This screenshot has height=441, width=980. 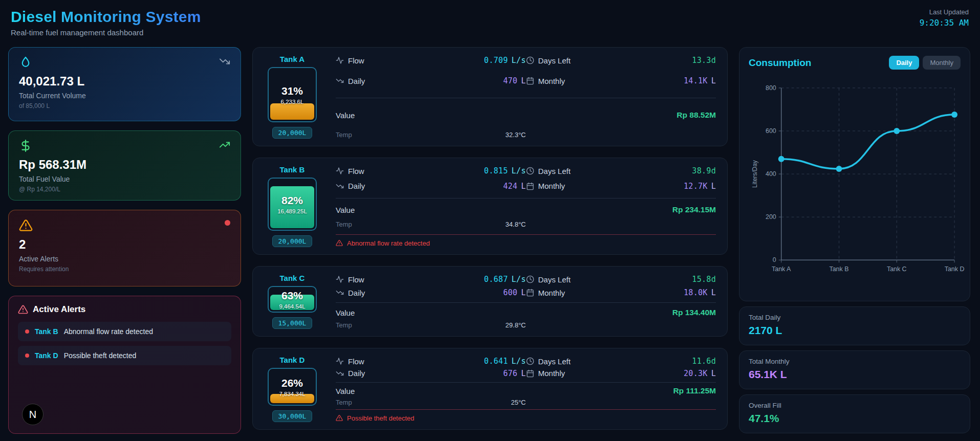 What do you see at coordinates (292, 306) in the screenshot?
I see `tank-volume: 9,464.54L` at bounding box center [292, 306].